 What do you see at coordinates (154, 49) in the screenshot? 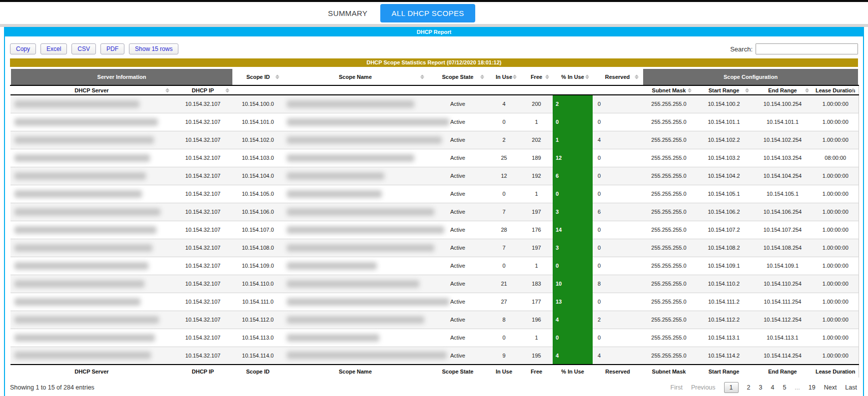
I see `show-rows-button: Show 15 rows` at bounding box center [154, 49].